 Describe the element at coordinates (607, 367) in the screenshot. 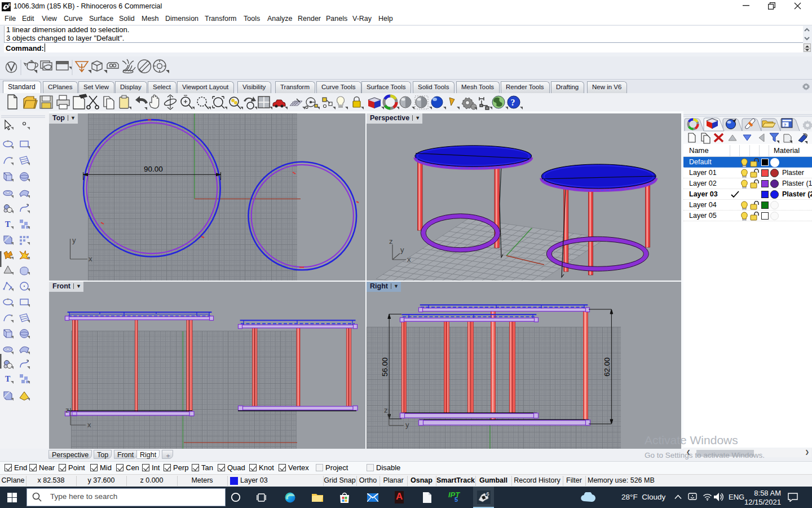

I see `svg-text: 62.00` at that location.